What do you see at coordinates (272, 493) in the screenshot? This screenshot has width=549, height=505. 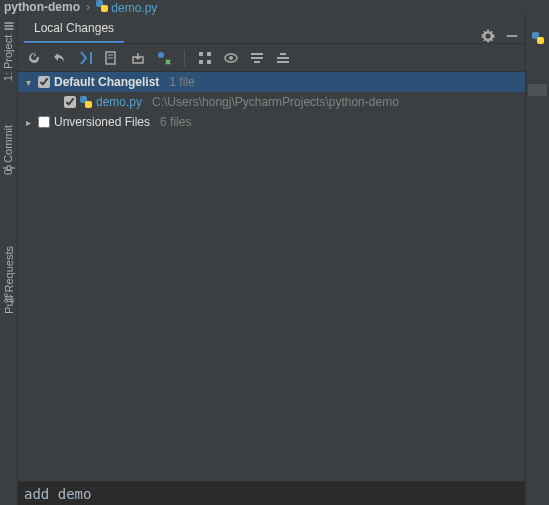 I see `commit-message-box` at bounding box center [272, 493].